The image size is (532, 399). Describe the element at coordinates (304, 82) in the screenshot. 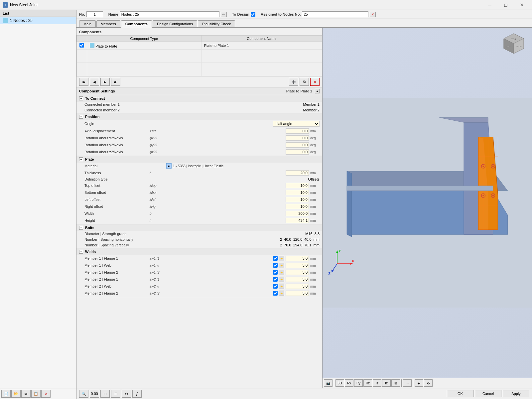

I see `dup-comp-btn: ⧉` at that location.